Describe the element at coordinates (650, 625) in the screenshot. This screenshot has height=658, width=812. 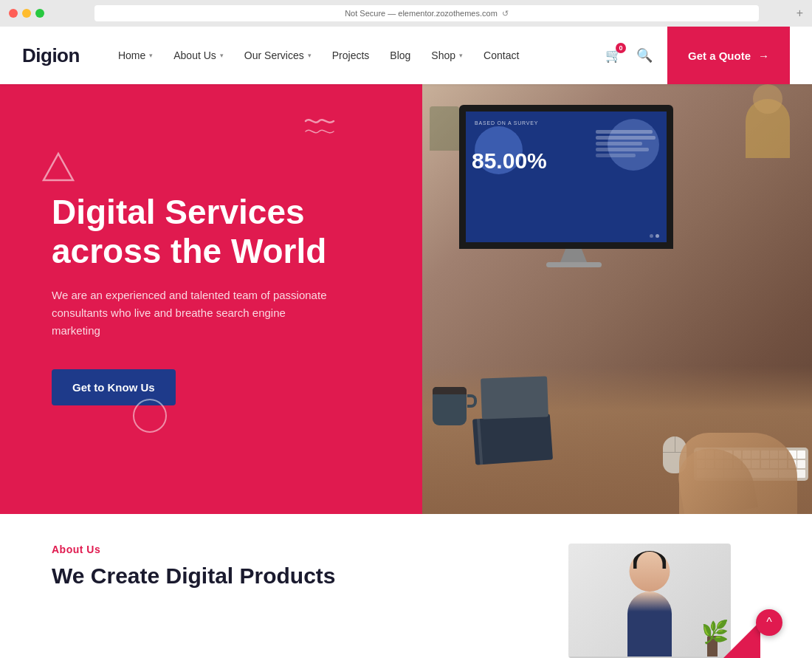
I see `person-body` at that location.